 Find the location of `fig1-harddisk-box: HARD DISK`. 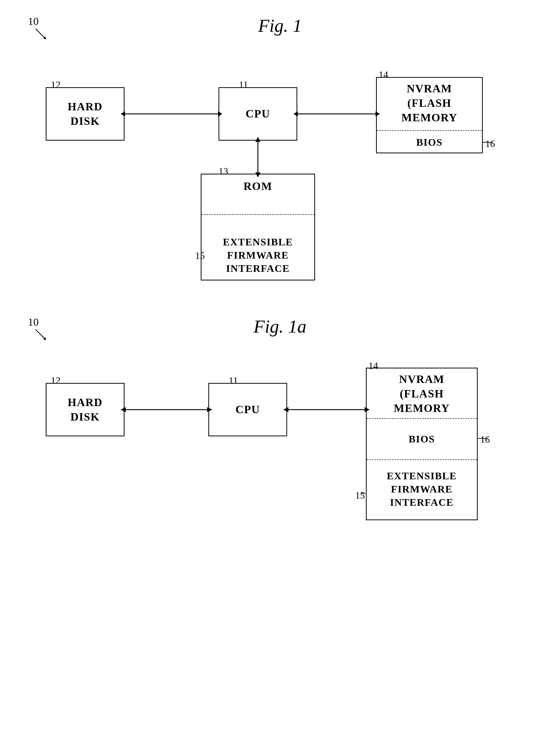

fig1-harddisk-box: HARD DISK is located at coordinates (85, 114).